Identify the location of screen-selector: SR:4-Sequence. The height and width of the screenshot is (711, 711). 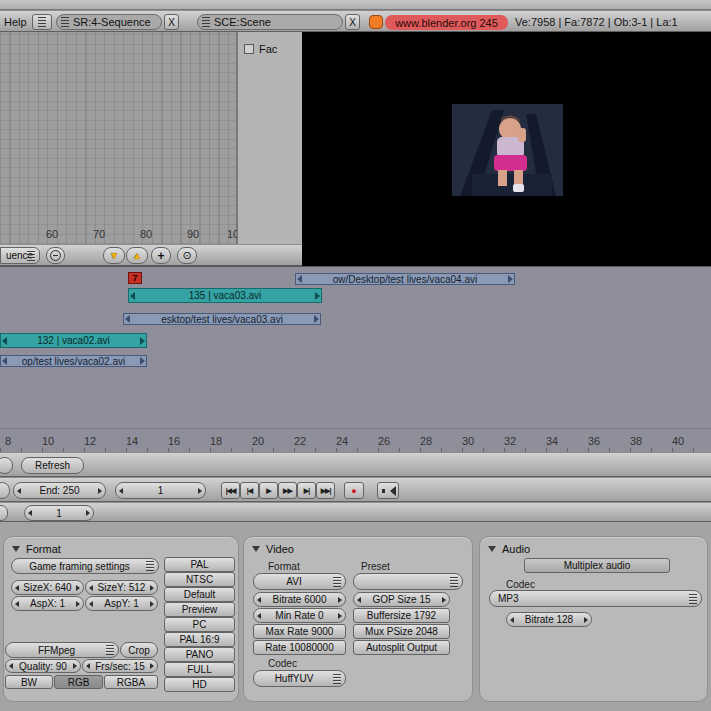
(109, 22).